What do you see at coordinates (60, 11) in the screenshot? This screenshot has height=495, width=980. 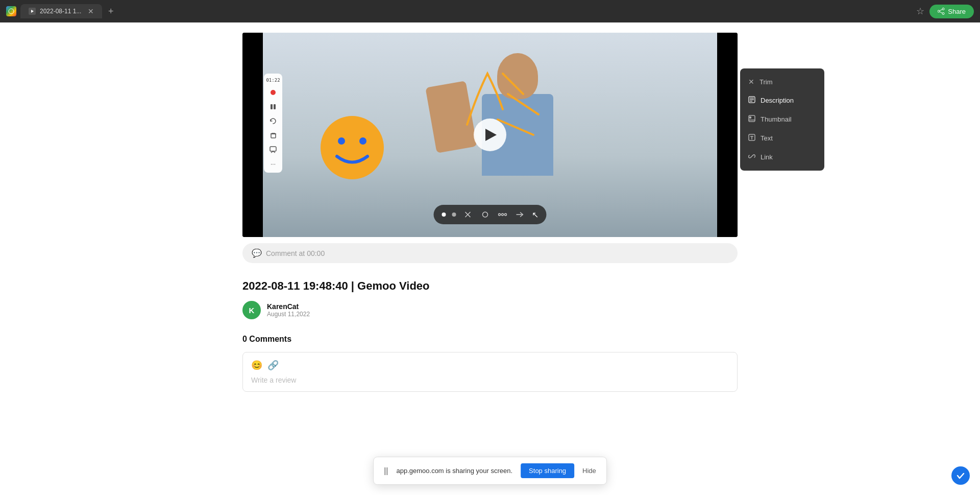 I see `tab-title: 2022-08-11 1...` at bounding box center [60, 11].